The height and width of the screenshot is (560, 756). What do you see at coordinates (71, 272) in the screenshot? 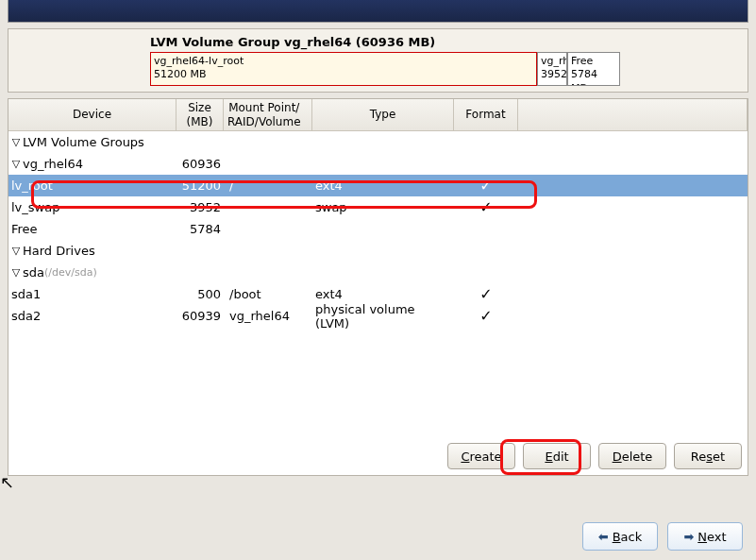
I see `dev-path: (/dev/sda)` at bounding box center [71, 272].